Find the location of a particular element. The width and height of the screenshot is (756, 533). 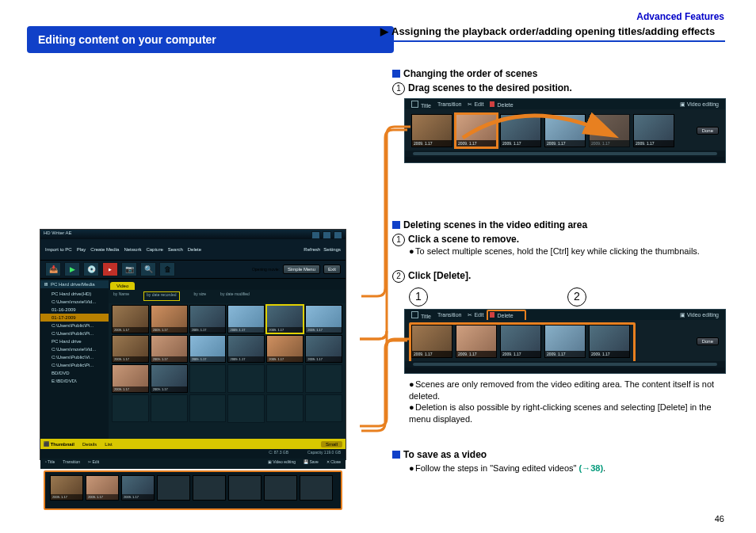

toolbar-create: Create Media is located at coordinates (105, 249).